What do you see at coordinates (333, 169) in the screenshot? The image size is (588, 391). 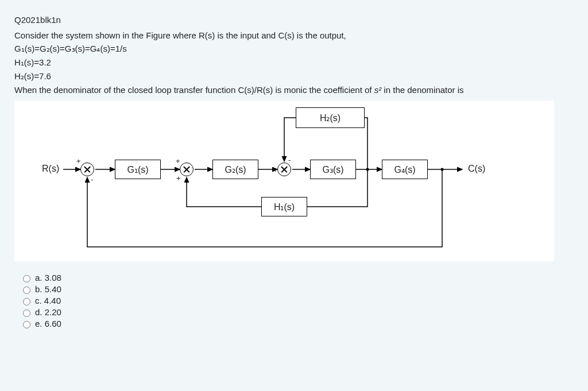 I see `block-g3: G₃(s)` at bounding box center [333, 169].